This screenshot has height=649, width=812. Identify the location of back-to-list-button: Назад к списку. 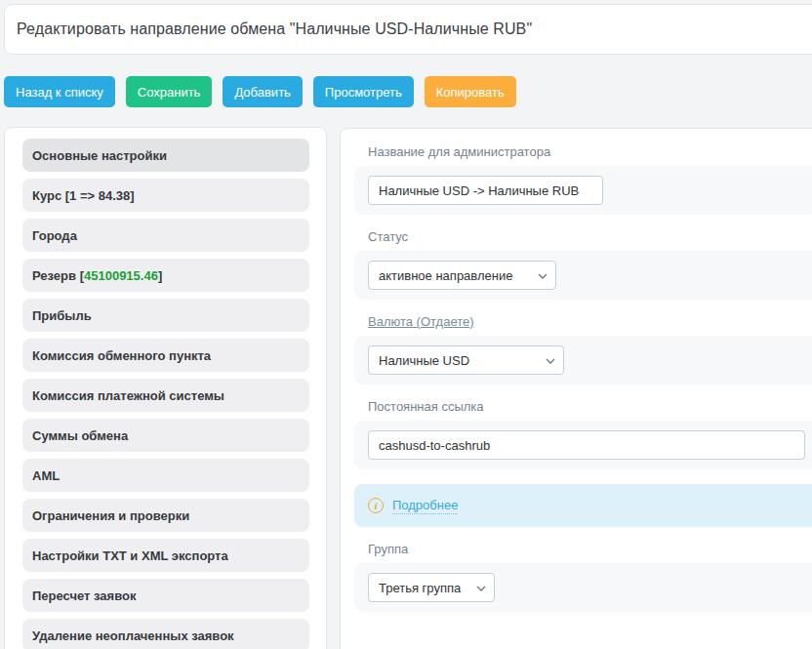
(60, 92).